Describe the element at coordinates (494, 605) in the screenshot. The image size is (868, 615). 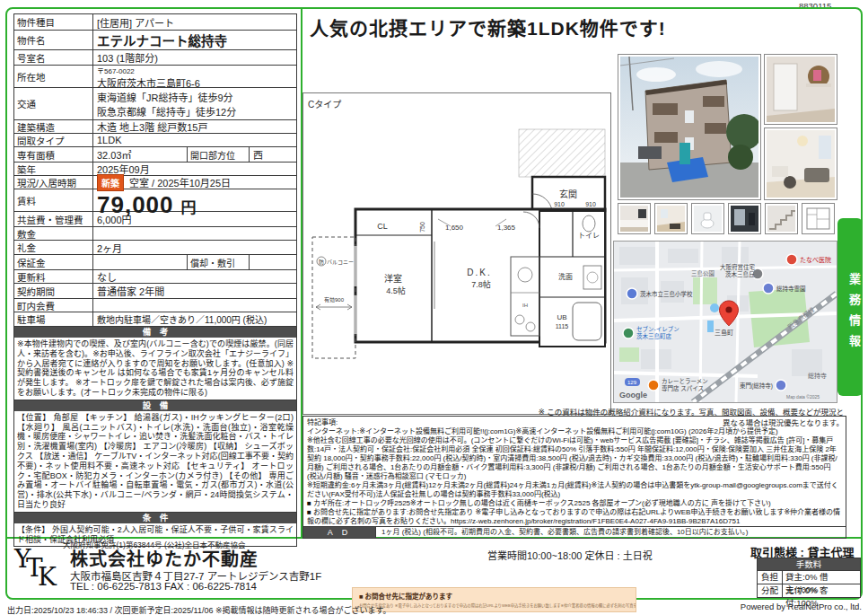
I see `contact-notice-body: お問合せ先指定あり ※電子申し込みとなっておりますので申込の際は右記URLよりW…` at that location.